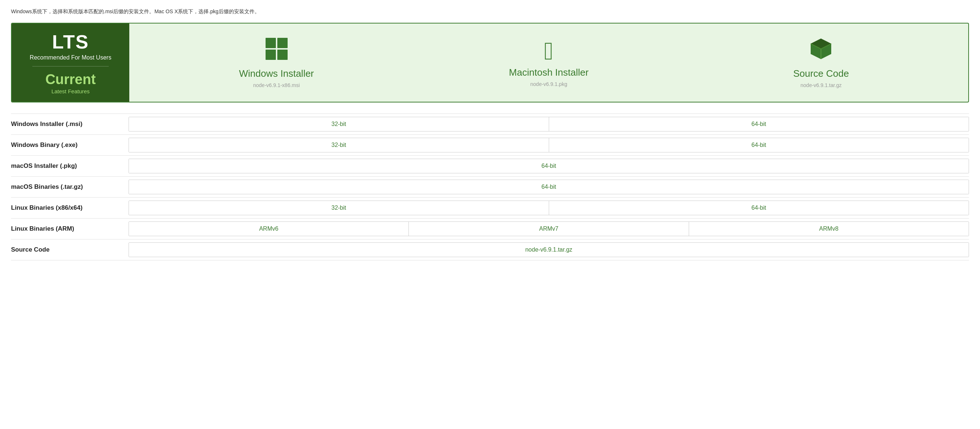  I want to click on row-label: Windows Installer (.msi), so click(70, 124).